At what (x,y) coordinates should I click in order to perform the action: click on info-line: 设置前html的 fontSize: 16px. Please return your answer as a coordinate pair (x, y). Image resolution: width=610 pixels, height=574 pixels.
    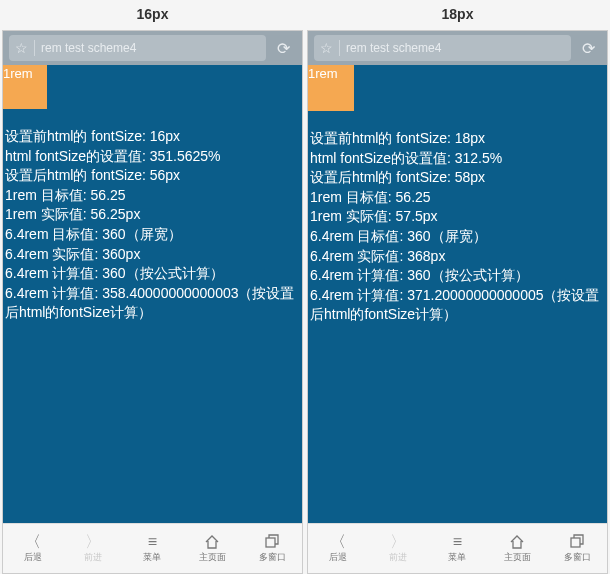
    Looking at the image, I should click on (152, 137).